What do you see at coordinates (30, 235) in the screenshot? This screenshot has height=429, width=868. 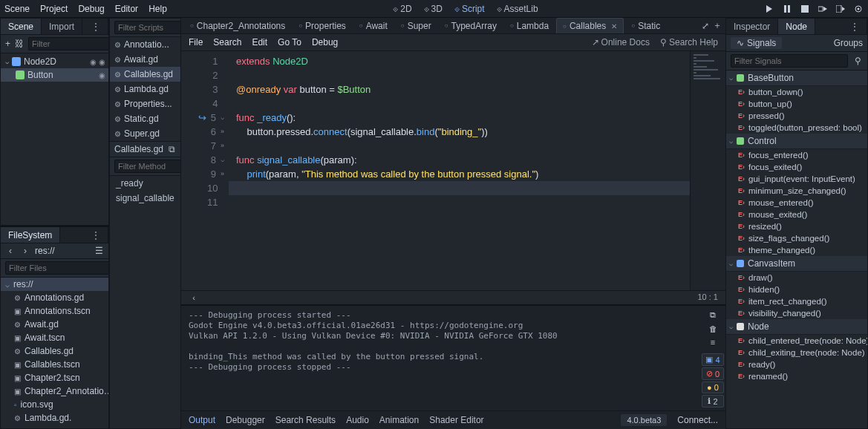 I see `filesystem-tab: FileSystem` at bounding box center [30, 235].